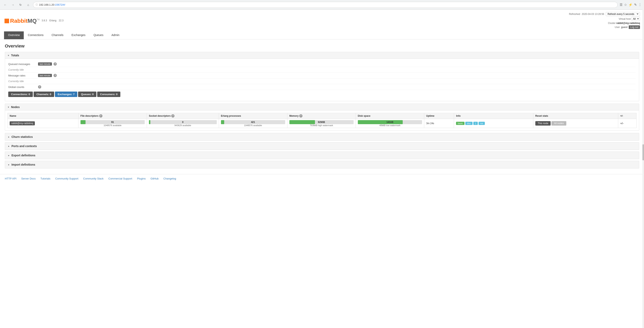  What do you see at coordinates (322, 116) in the screenshot?
I see `nodes-table-header-row: Name File descriptors ? Socket descripto…` at bounding box center [322, 116].